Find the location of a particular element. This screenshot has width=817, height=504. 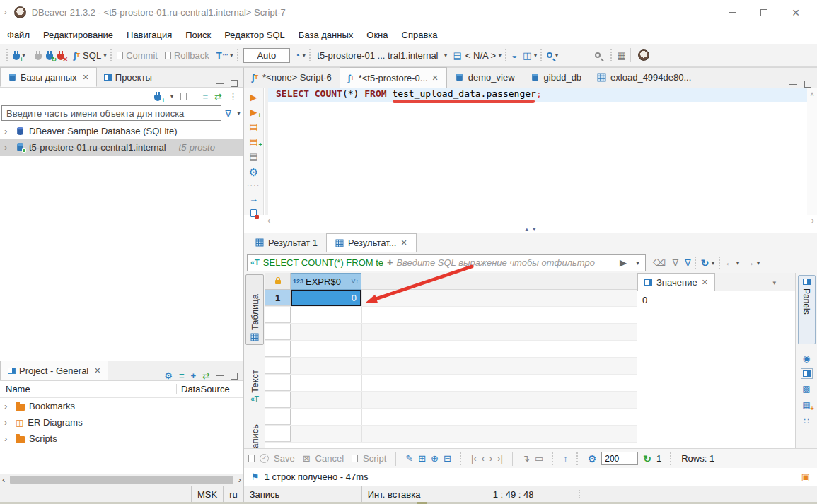

tree-item-scripts: › Scripts is located at coordinates (122, 438).